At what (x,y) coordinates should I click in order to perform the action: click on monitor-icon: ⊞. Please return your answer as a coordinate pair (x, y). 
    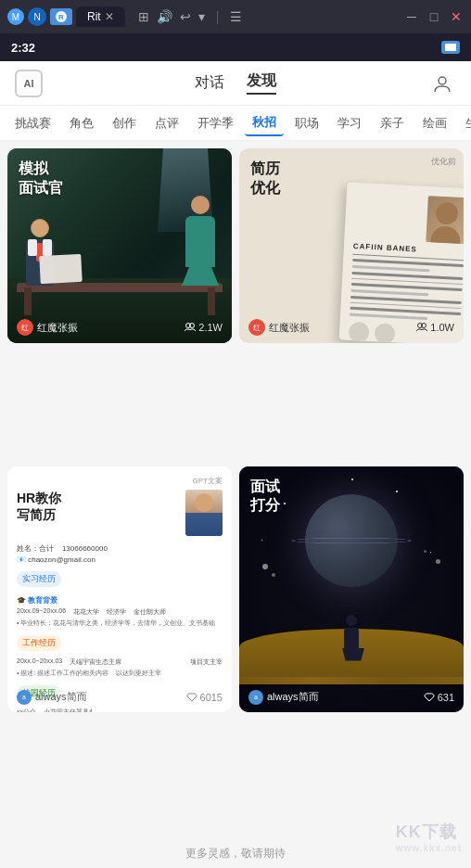
    Looking at the image, I should click on (144, 17).